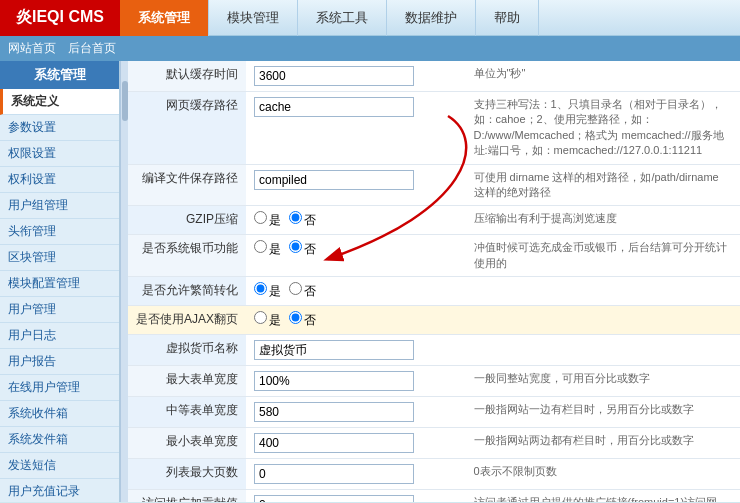 This screenshot has height=503, width=740. I want to click on site-link-网站首页: 网站首页, so click(32, 48).